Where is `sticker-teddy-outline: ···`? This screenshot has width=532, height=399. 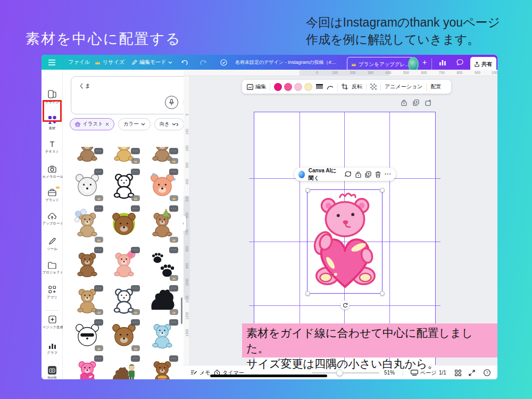 sticker-teddy-outline: ··· is located at coordinates (123, 185).